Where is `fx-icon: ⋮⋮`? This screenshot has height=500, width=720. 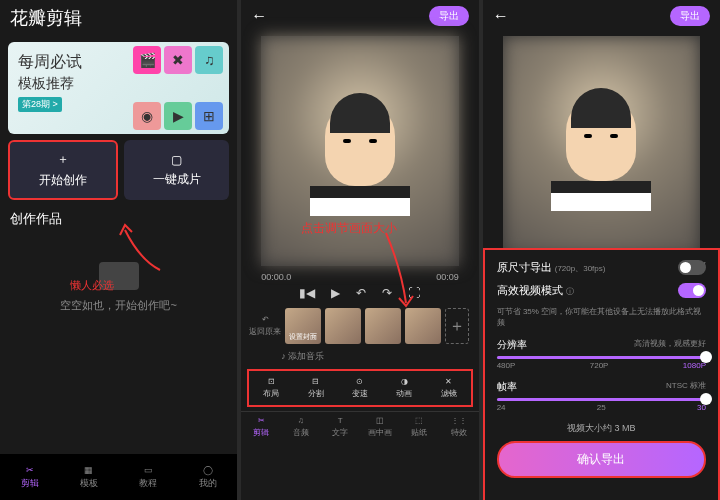
fx-icon: ⋮⋮ is located at coordinates (459, 420).